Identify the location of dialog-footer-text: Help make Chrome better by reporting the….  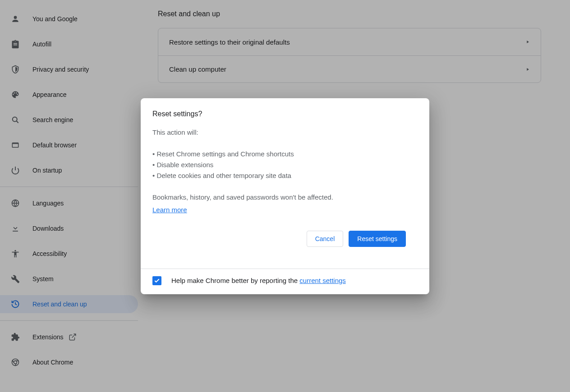
(259, 280).